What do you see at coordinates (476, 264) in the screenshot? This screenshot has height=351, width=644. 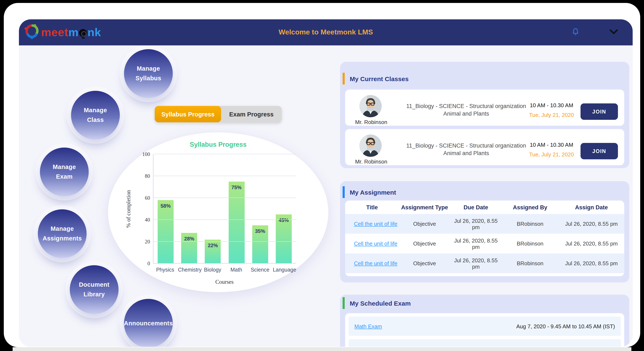 I see `assignment-due-date: Jul 26, 2020, 8.55 pm` at bounding box center [476, 264].